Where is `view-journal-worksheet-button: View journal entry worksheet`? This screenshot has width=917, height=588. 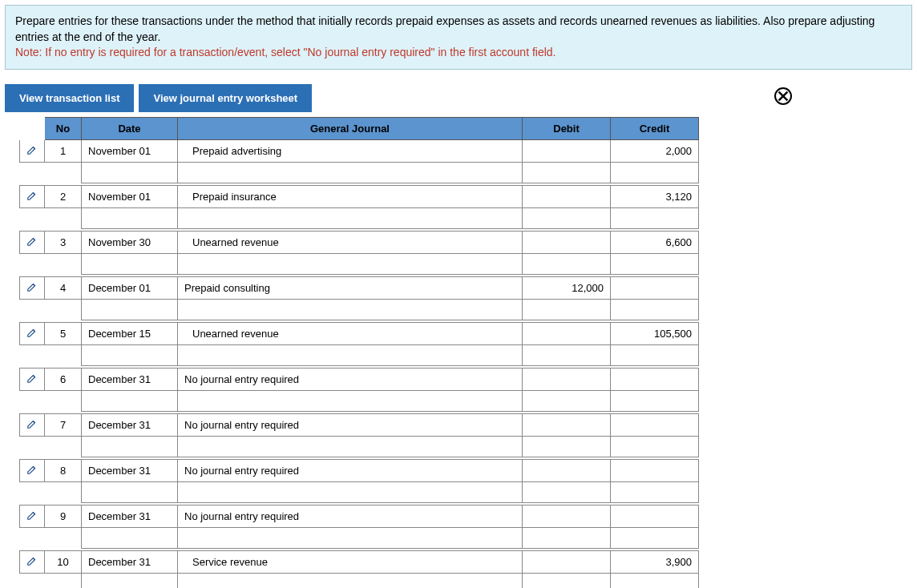
view-journal-worksheet-button: View journal entry worksheet is located at coordinates (225, 98).